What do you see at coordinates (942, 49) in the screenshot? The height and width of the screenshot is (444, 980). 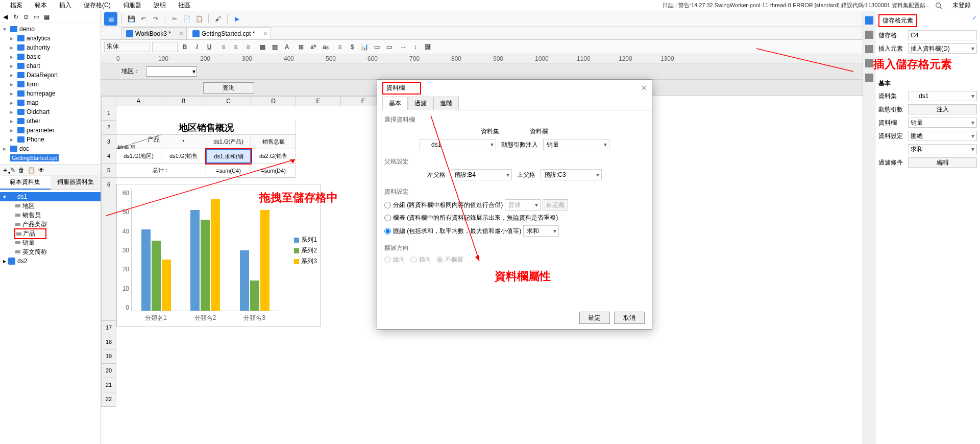 I see `val-insert: 插入資料欄(D)` at bounding box center [942, 49].